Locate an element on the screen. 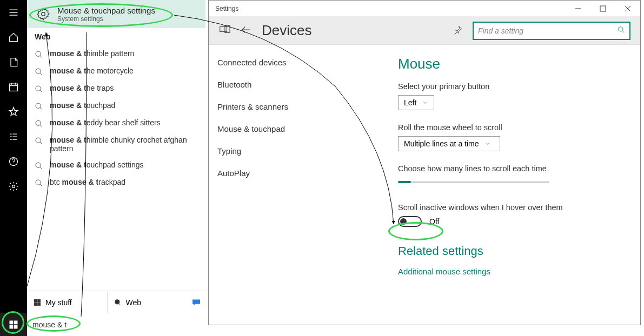 This screenshot has height=336, width=644. gear-icon is located at coordinates (43, 14).